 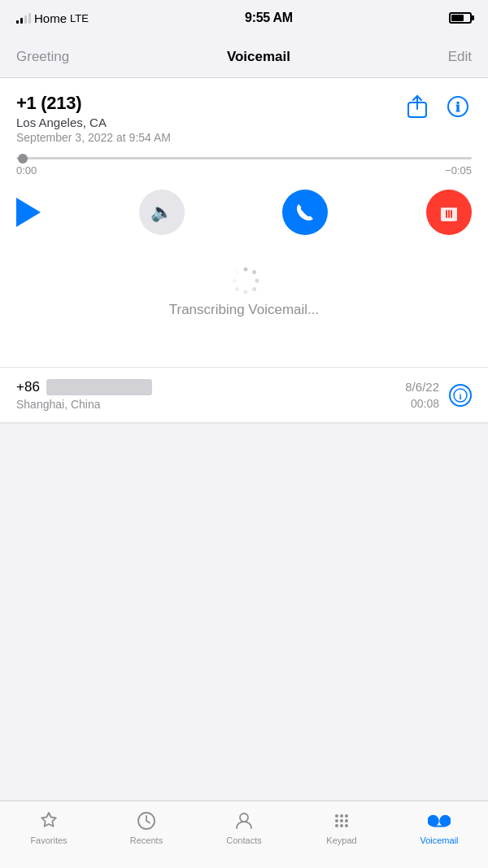 What do you see at coordinates (460, 18) in the screenshot?
I see `battery-icon` at bounding box center [460, 18].